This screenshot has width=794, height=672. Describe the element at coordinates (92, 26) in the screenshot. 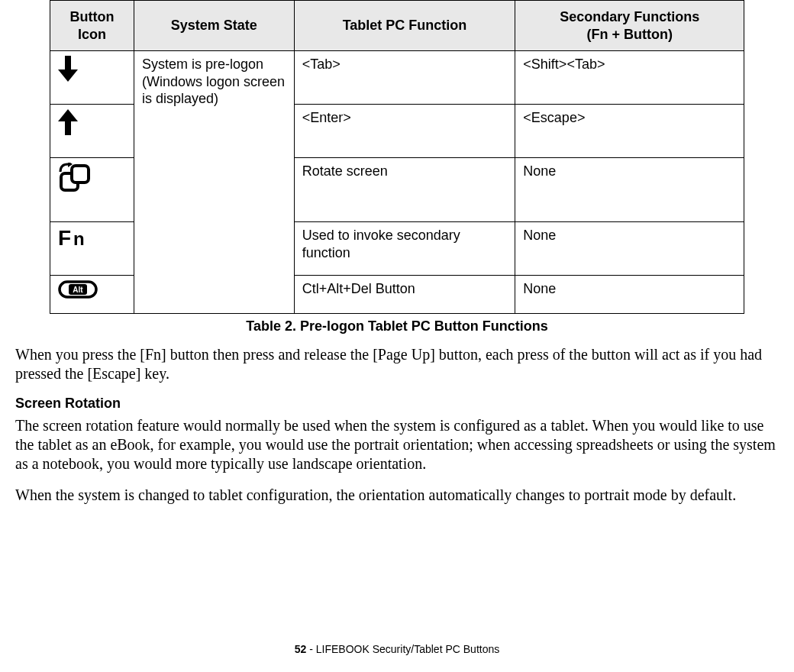

I see `th-button-icon: Button Icon` at that location.